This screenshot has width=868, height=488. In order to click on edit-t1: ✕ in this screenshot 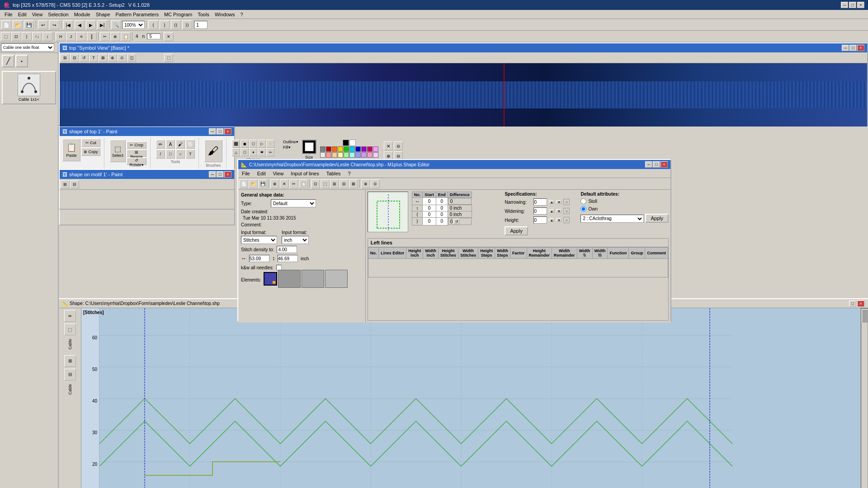, I will do `click(388, 146)`.